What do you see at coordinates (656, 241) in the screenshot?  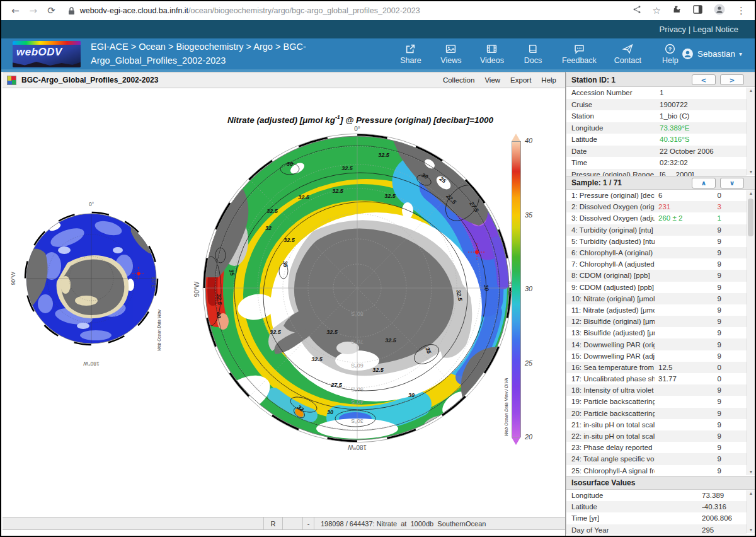 I see `table-row: 5: Turbidity (adjusted) [ntu]9` at bounding box center [656, 241].